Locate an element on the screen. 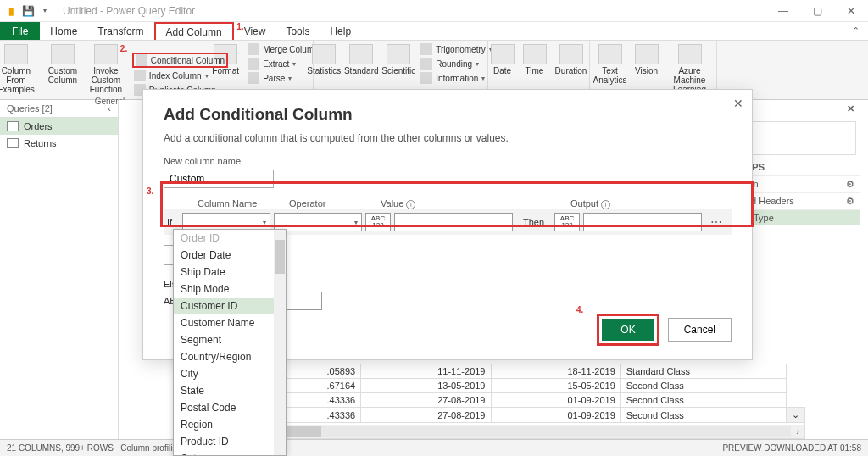 This screenshot has width=868, height=456. query-item-orders: Orders is located at coordinates (59, 126).